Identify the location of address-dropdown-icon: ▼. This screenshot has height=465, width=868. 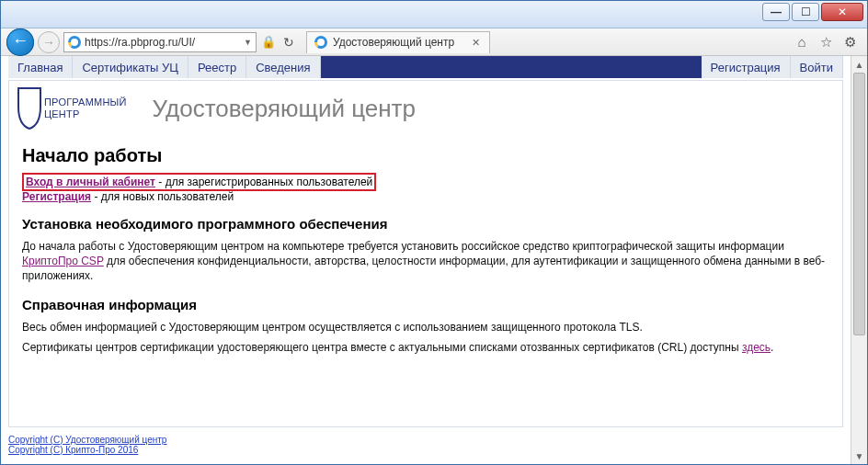
(248, 42).